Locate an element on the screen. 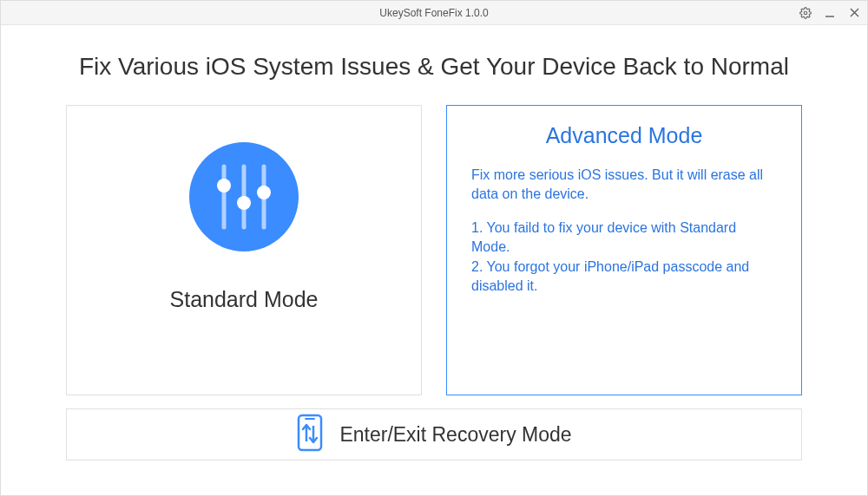 The height and width of the screenshot is (496, 868). sliders-icon is located at coordinates (244, 199).